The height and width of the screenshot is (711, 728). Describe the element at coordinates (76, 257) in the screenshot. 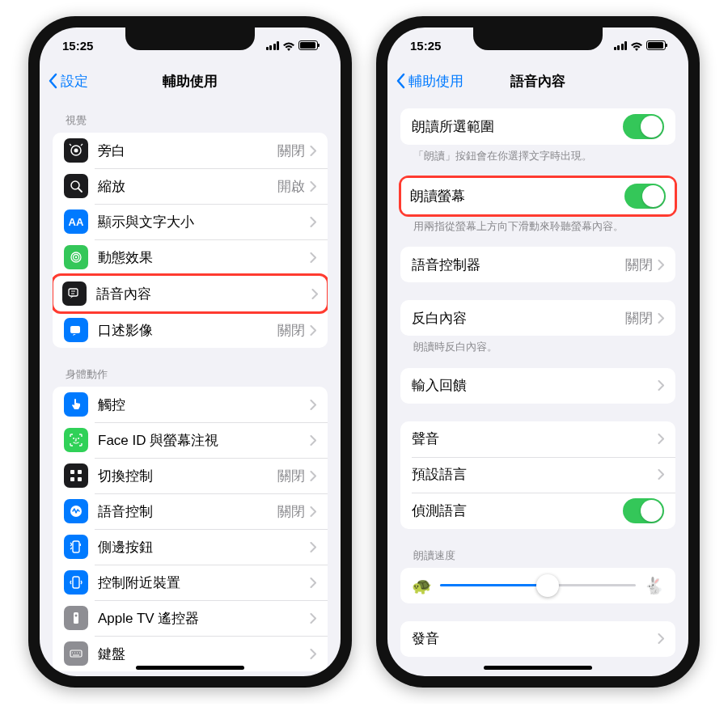

I see `motion-icon` at that location.